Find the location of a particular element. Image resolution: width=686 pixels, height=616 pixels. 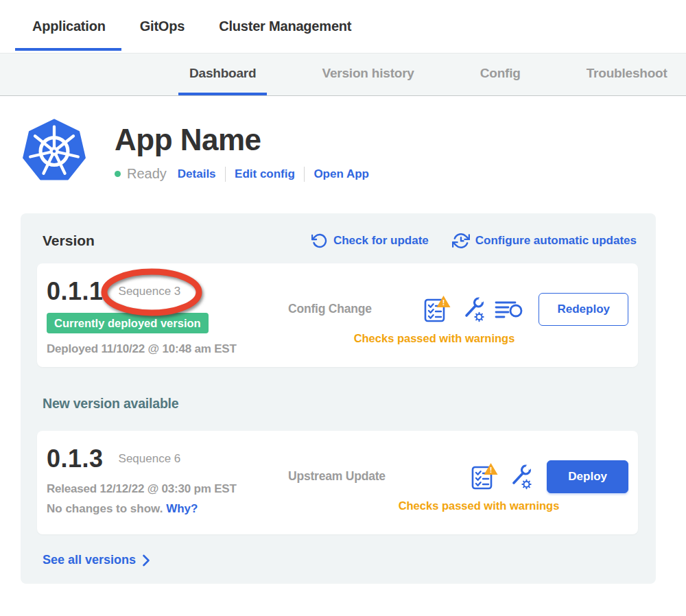

chevron-right-icon is located at coordinates (146, 560).